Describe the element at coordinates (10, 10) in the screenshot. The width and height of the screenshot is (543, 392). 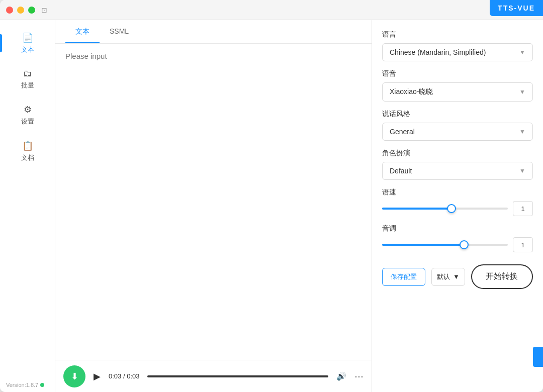
I see `close-button` at that location.